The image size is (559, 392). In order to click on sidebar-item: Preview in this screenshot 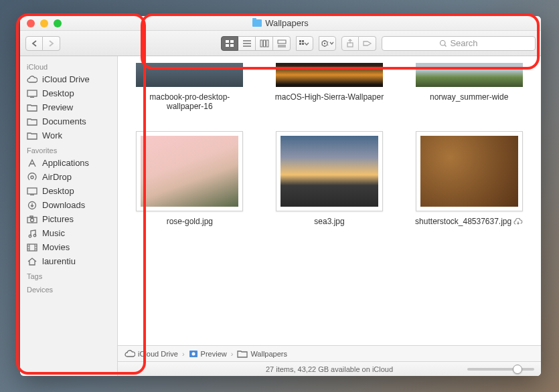, I will do `click(68, 107)`.